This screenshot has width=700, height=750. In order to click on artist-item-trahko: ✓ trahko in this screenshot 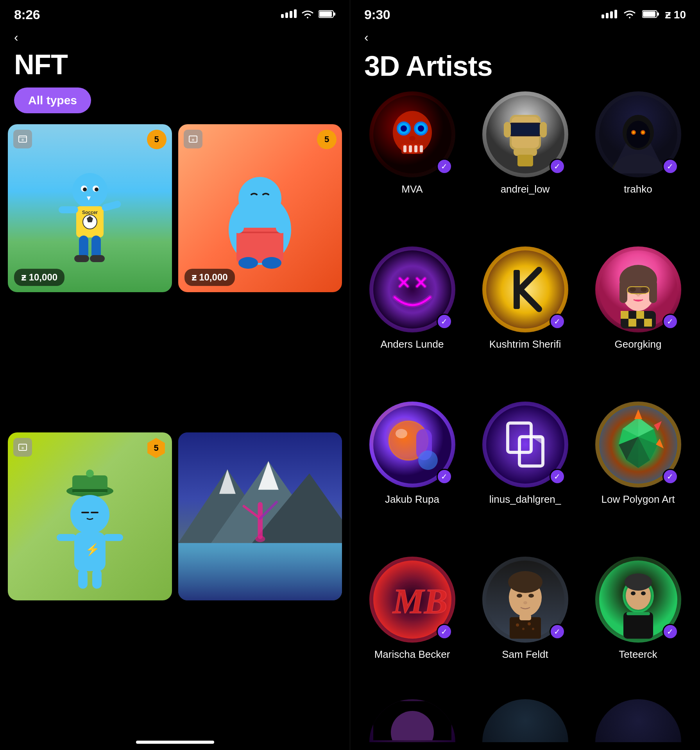, I will do `click(638, 162)`.